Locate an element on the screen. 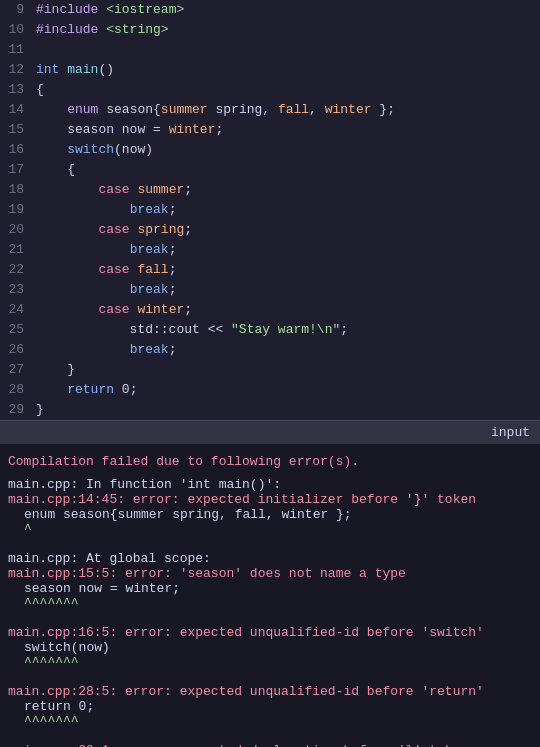  code-line-9: 9 #include <iostream> is located at coordinates (270, 10).